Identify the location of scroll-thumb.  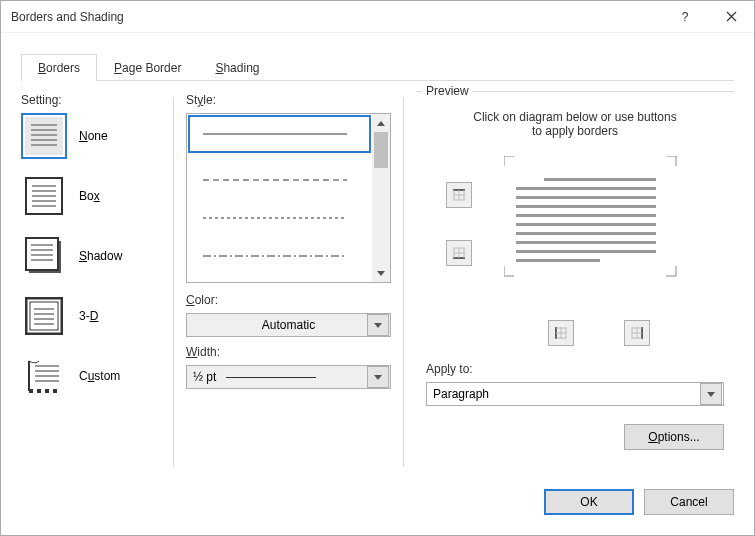
(381, 150).